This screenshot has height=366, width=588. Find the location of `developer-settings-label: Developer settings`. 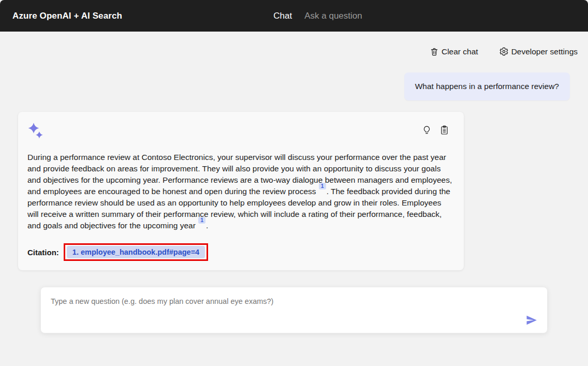

developer-settings-label: Developer settings is located at coordinates (545, 52).